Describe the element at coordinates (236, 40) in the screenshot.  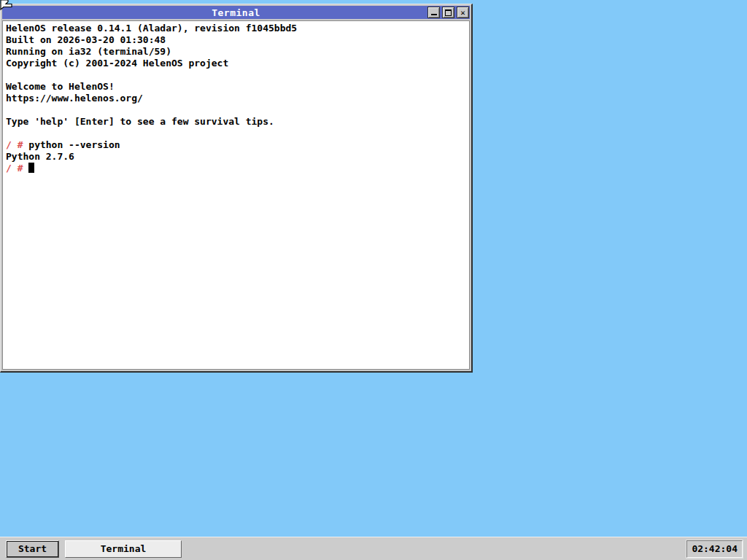
I see `terminal-line: Built on 2026-03-20 01:30:48` at that location.